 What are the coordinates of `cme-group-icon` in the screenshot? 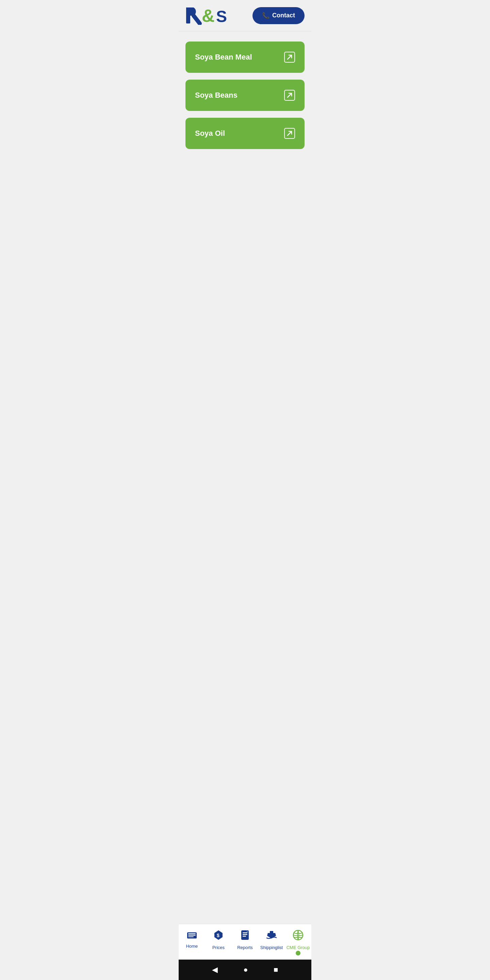 It's located at (298, 937).